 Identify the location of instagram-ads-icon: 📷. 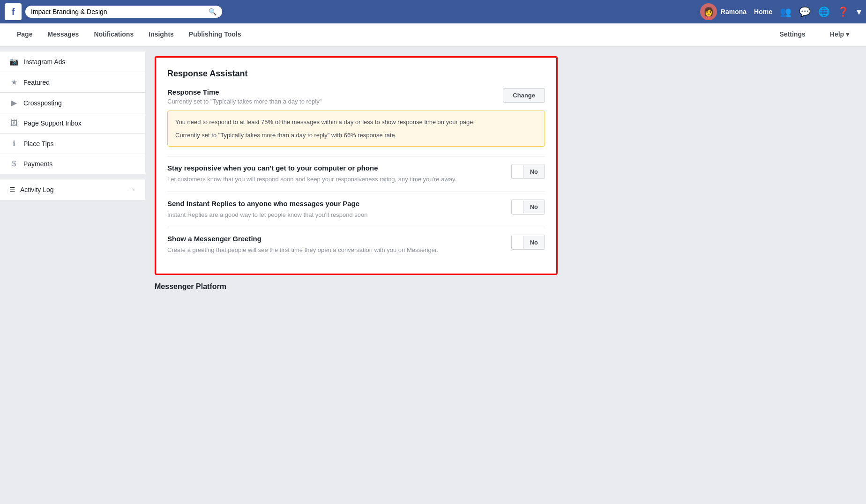
(14, 62).